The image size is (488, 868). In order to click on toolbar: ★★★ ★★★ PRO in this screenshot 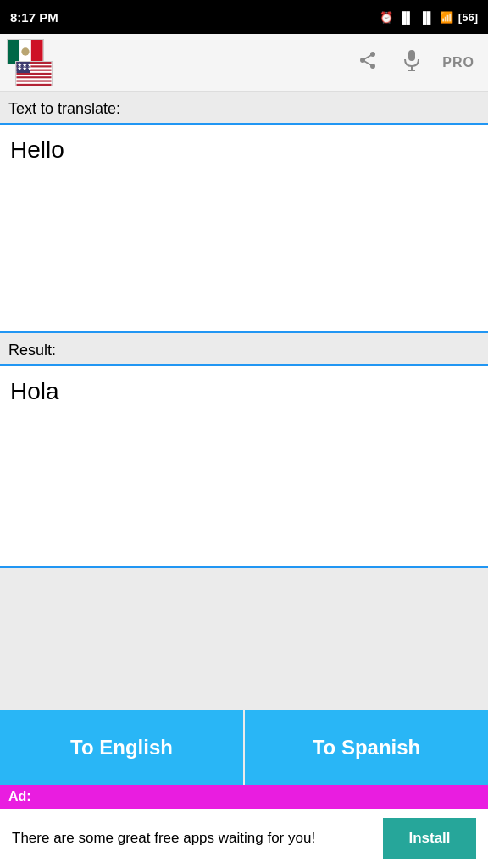, I will do `click(244, 63)`.